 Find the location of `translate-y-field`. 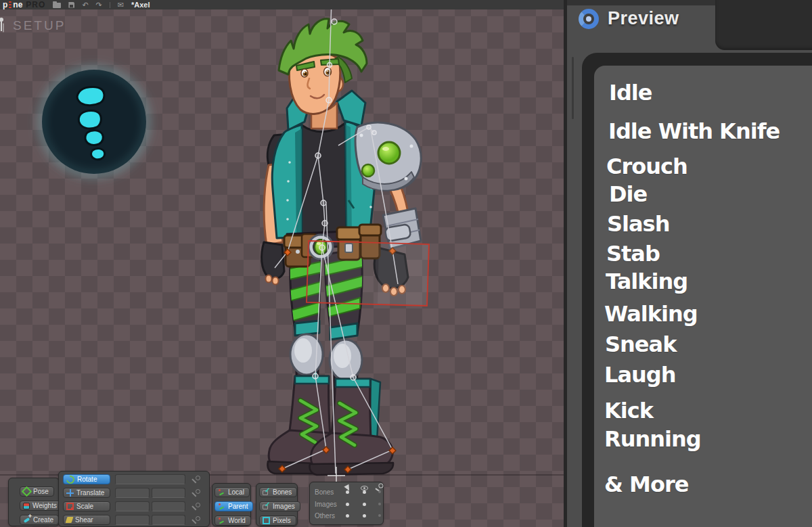

translate-y-field is located at coordinates (169, 492).